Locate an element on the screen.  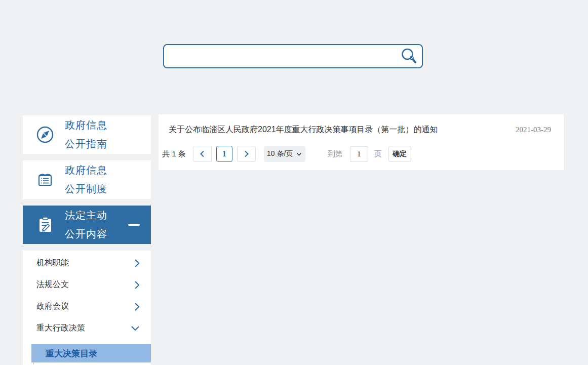
submenu-item-major-decisions: 重大行政决策 is located at coordinates (87, 328).